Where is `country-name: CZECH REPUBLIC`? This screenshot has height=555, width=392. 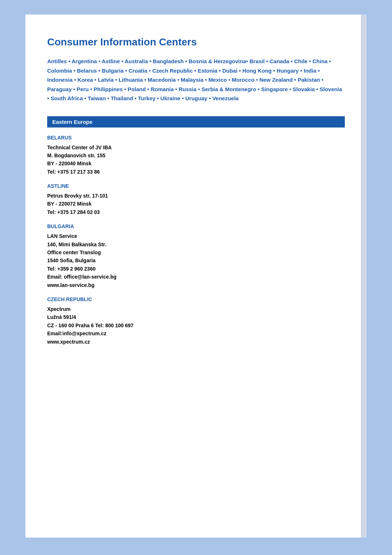 country-name: CZECH REPUBLIC is located at coordinates (196, 299).